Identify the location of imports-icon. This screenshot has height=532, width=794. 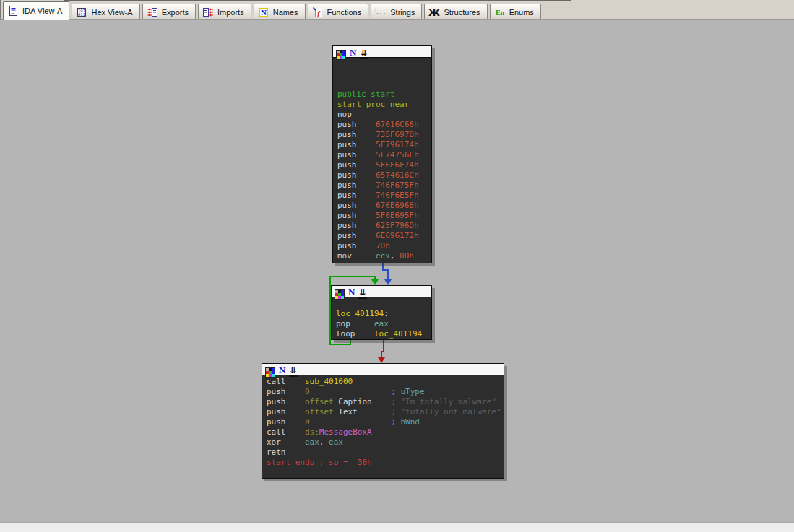
(208, 12).